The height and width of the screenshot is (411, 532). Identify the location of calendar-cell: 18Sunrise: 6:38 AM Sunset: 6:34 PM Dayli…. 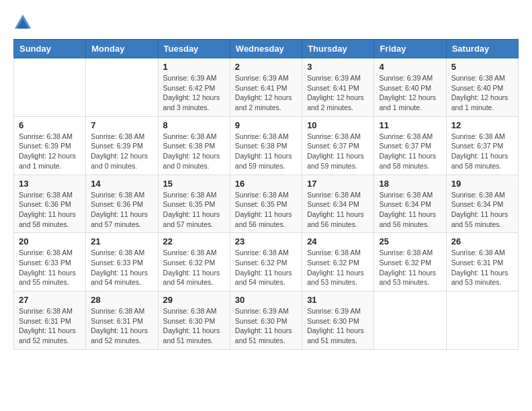
(410, 204).